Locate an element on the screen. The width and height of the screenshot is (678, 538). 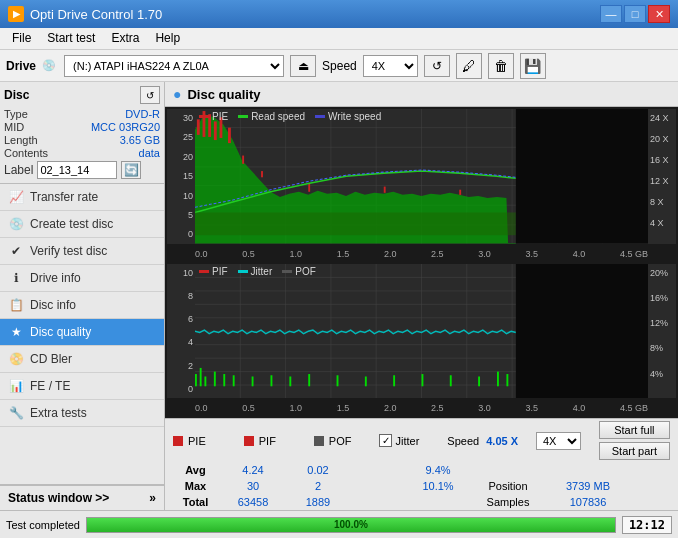
time-display: 12:12 is located at coordinates (647, 525).